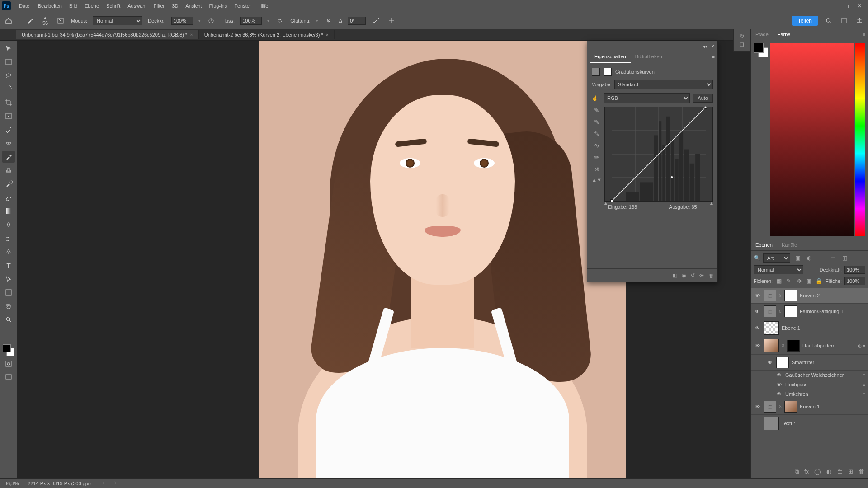 Image resolution: width=868 pixels, height=488 pixels. Describe the element at coordinates (828, 362) in the screenshot. I see `layer-name: Smartfilter` at that location.